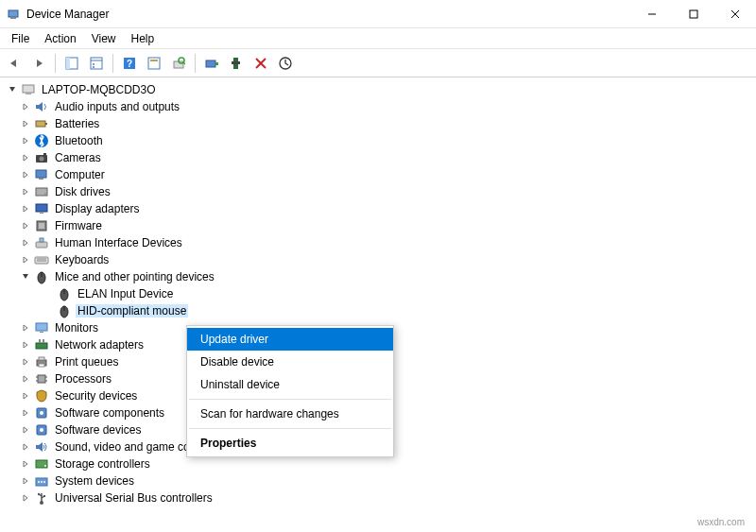  I want to click on mouse-icon, so click(42, 277).